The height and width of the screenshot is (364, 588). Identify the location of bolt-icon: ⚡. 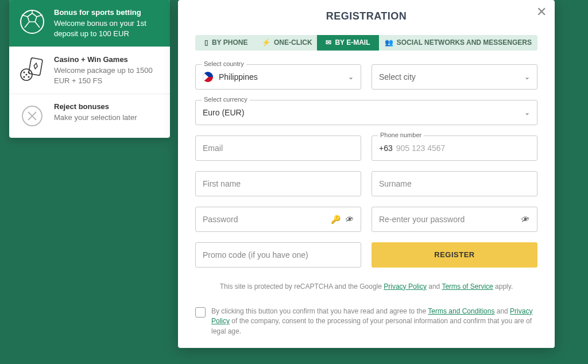
(266, 42).